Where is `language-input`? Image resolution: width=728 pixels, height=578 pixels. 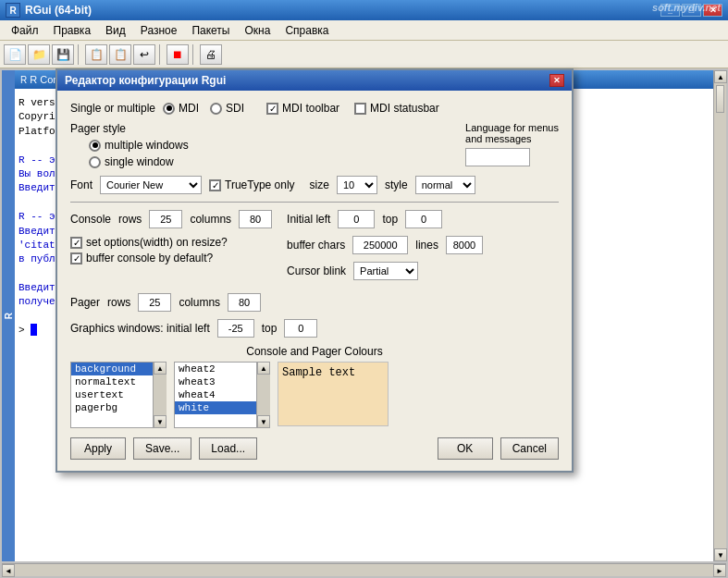 language-input is located at coordinates (498, 157).